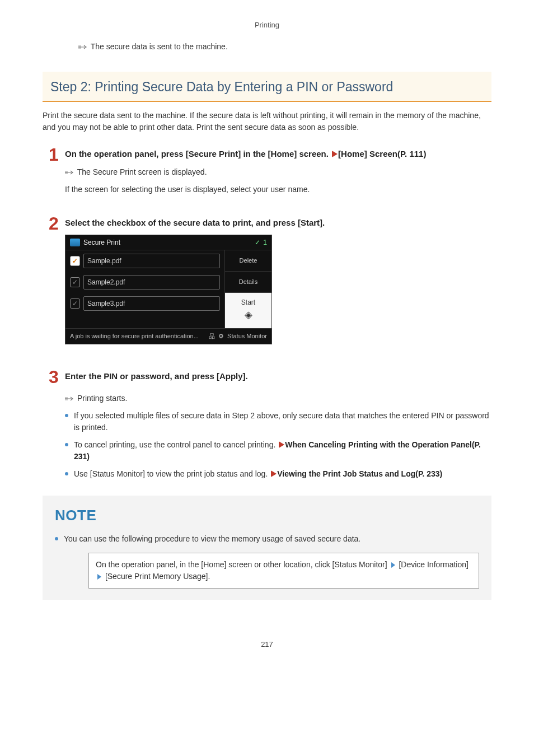 Image resolution: width=534 pixels, height=756 pixels. Describe the element at coordinates (54, 377) in the screenshot. I see `step-number: 3` at that location.